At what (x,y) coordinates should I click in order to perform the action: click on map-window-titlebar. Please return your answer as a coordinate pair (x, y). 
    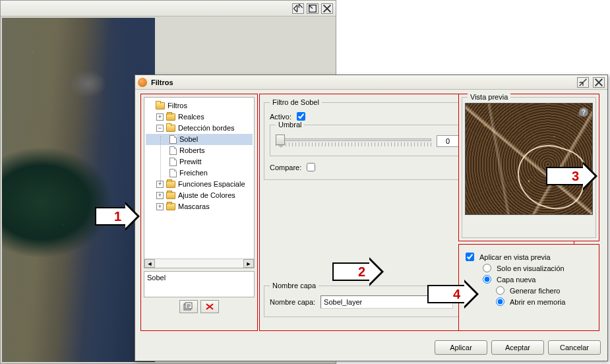
    Looking at the image, I should click on (168, 9).